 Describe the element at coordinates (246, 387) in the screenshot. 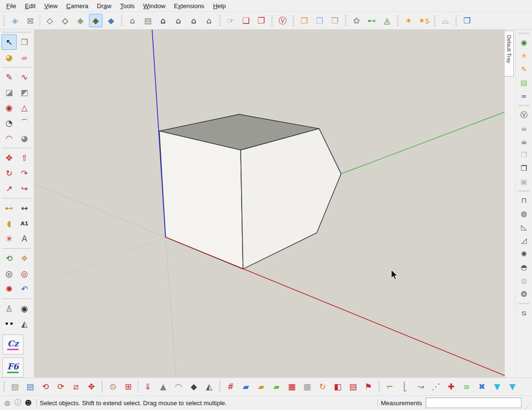

I see `qft-blue-face-button: ▰` at that location.